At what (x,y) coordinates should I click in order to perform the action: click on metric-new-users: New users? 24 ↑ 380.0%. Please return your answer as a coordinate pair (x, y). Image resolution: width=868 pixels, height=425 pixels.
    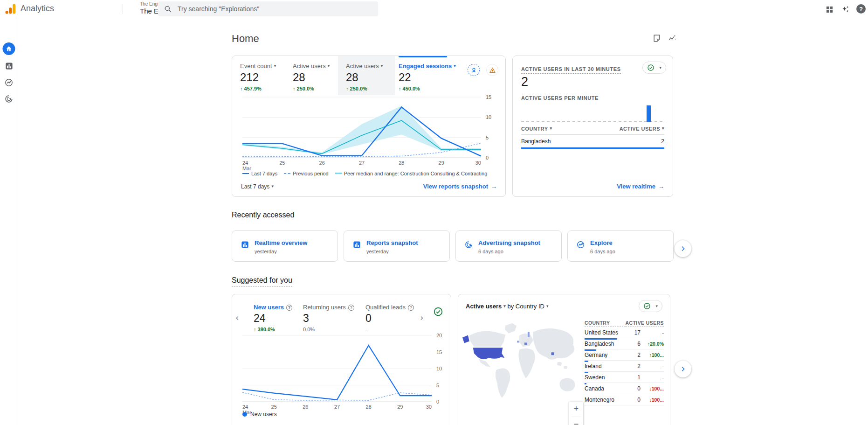
    Looking at the image, I should click on (273, 318).